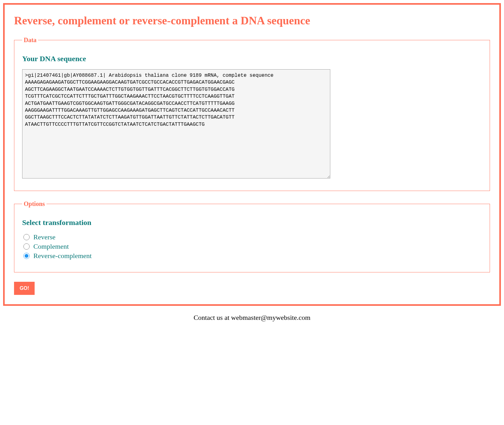 The height and width of the screenshot is (425, 504). What do you see at coordinates (62, 256) in the screenshot?
I see `radio-revcomp-label: Reverse-complement` at bounding box center [62, 256].